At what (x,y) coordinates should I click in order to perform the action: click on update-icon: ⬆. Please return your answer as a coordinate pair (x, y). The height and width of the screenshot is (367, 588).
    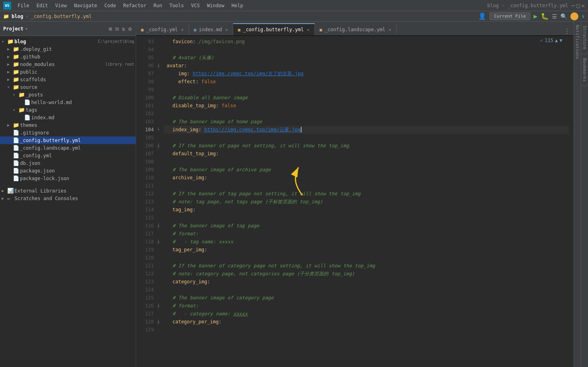
    Looking at the image, I should click on (583, 16).